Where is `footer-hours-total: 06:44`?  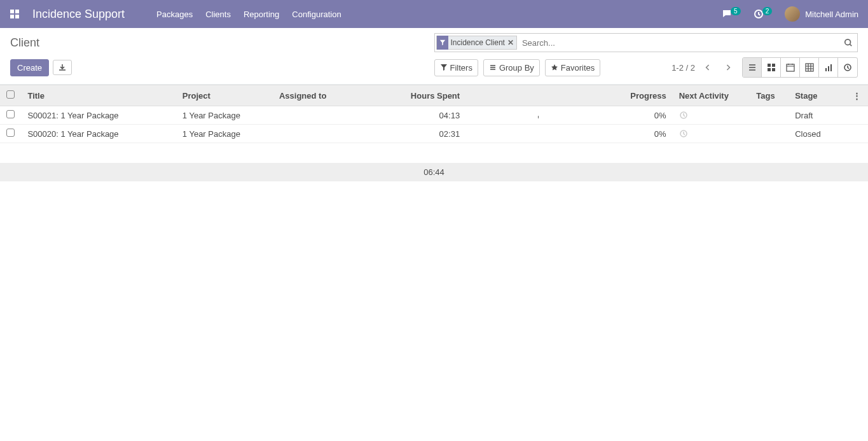 footer-hours-total: 06:44 is located at coordinates (434, 172).